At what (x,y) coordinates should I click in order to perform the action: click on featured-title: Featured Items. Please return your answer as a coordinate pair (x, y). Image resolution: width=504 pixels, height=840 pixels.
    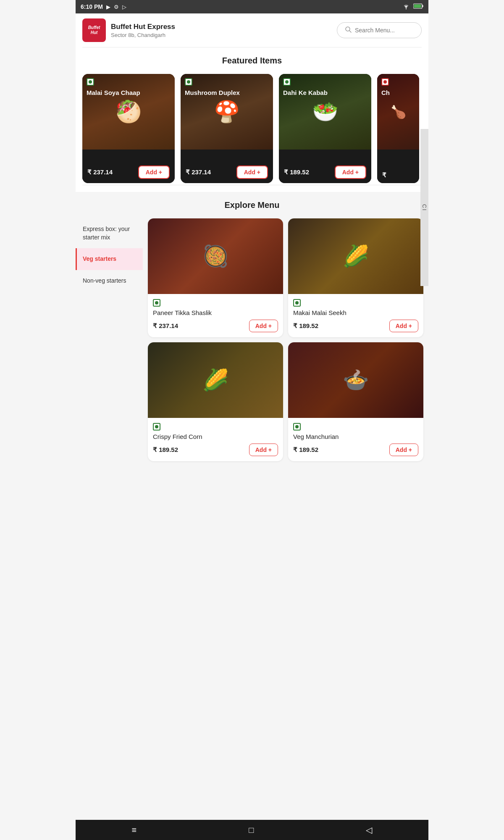
    Looking at the image, I should click on (252, 59).